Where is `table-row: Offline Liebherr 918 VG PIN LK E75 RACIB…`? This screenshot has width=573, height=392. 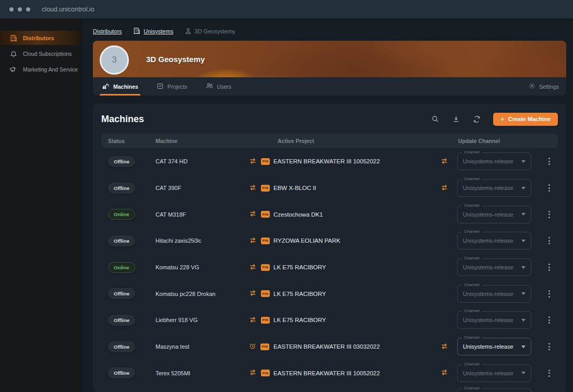 table-row: Offline Liebherr 918 VG PIN LK E75 RACIB… is located at coordinates (330, 320).